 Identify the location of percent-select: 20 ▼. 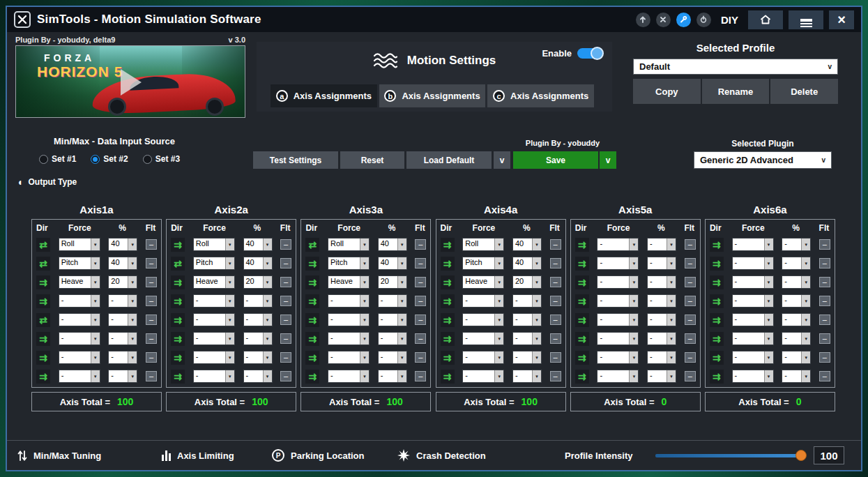
(258, 282).